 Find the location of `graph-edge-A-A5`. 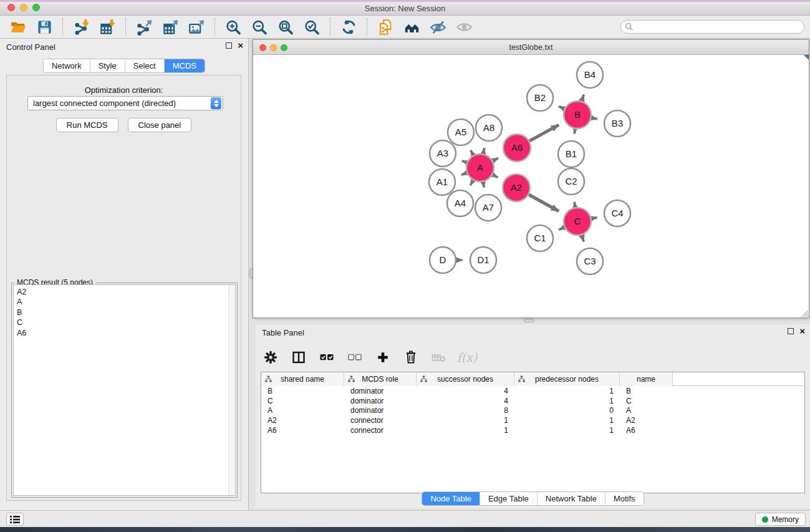

graph-edge-A-A5 is located at coordinates (473, 153).